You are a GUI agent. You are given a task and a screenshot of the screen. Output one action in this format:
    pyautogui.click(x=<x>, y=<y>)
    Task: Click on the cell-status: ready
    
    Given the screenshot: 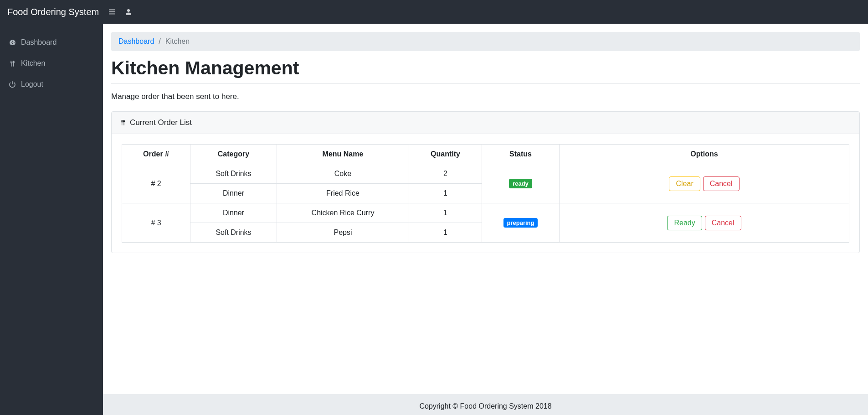 What is the action you would take?
    pyautogui.click(x=521, y=184)
    